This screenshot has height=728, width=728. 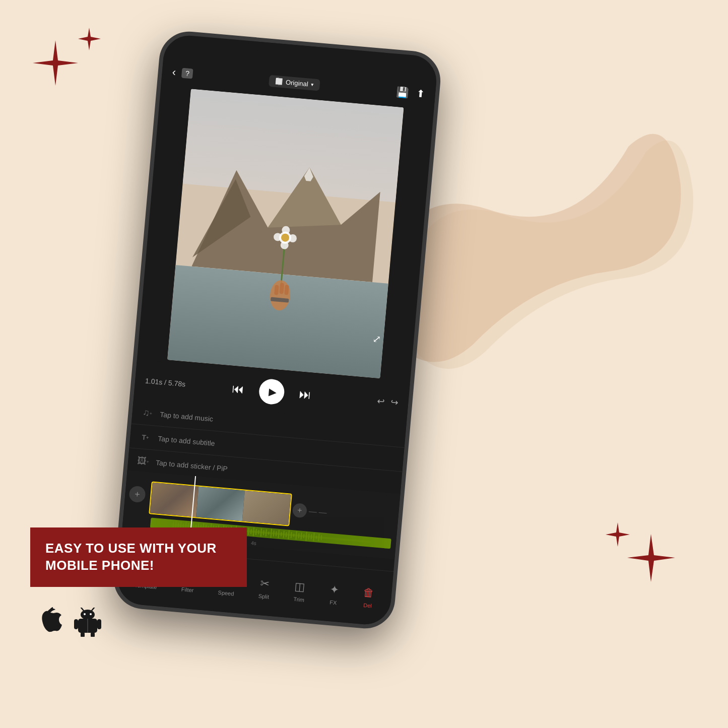 I want to click on fx-label: FX, so click(x=334, y=603).